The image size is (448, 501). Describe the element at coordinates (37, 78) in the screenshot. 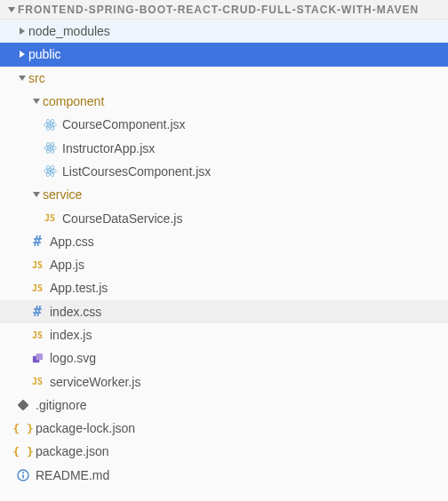

I see `folder-label: src` at that location.